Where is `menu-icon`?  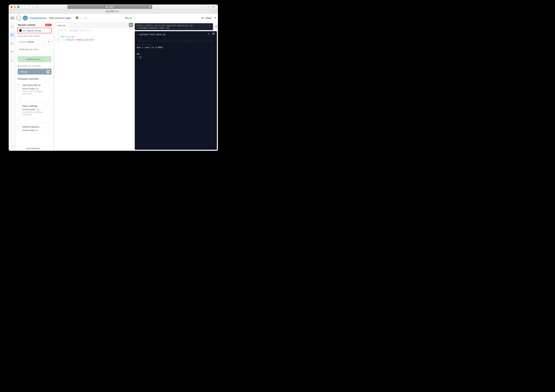 menu-icon is located at coordinates (13, 18).